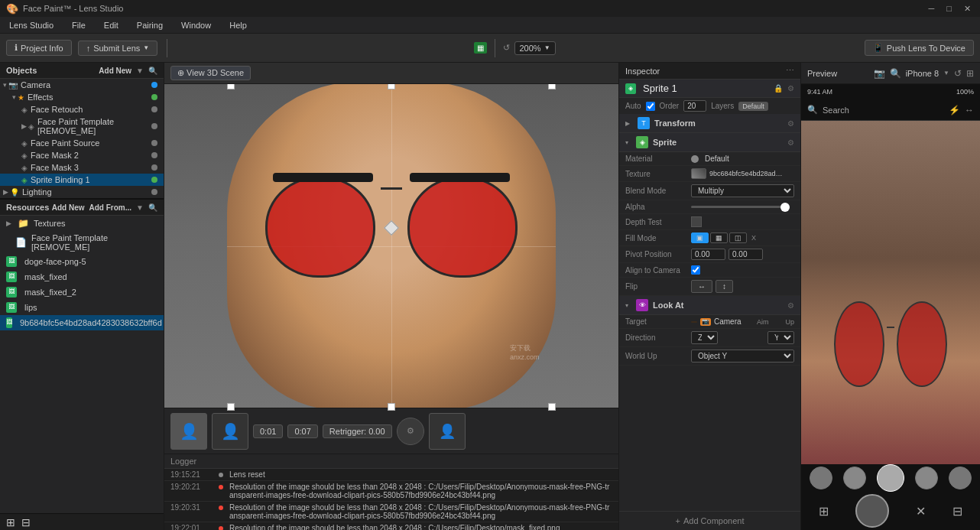  Describe the element at coordinates (391, 407) in the screenshot. I see `handle-bottom-mid` at that location.